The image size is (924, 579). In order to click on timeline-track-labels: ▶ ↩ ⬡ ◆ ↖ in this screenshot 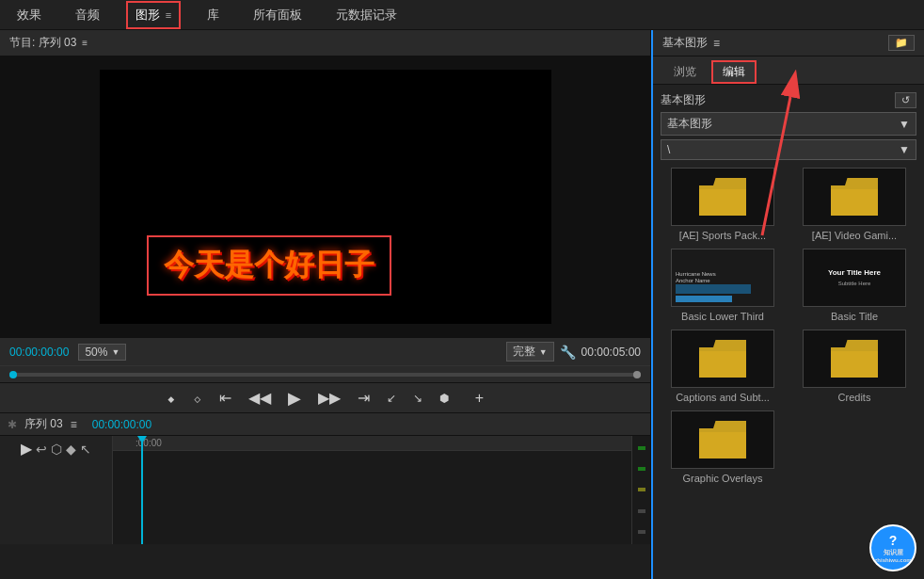, I will do `click(56, 490)`.